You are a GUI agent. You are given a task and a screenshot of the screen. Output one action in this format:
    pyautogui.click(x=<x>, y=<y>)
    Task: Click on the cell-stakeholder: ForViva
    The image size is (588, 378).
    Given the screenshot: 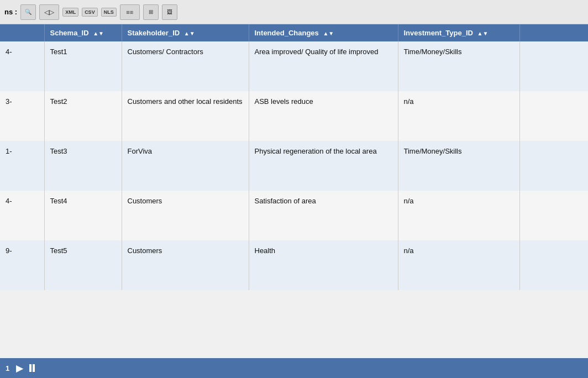 What is the action you would take?
    pyautogui.click(x=185, y=166)
    